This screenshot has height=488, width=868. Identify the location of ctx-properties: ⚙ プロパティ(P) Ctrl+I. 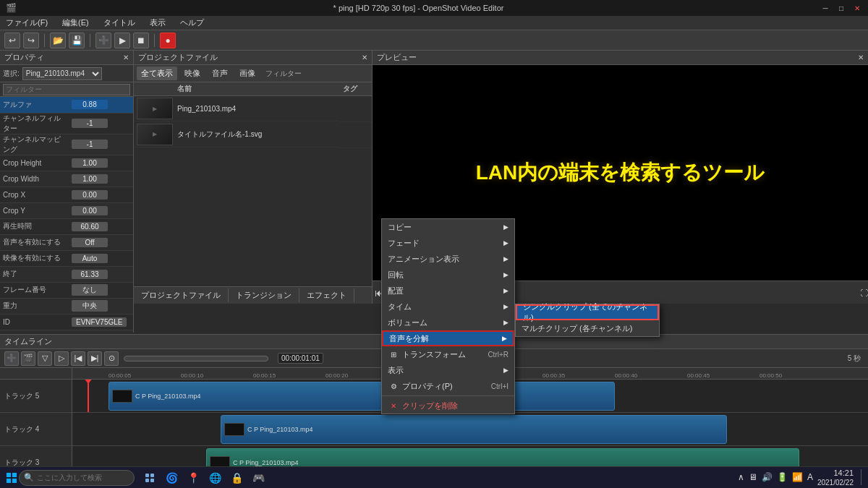
(448, 386).